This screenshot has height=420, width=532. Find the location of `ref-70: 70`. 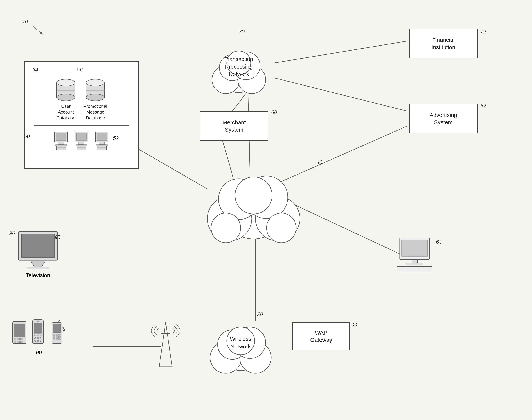

ref-70: 70 is located at coordinates (242, 32).